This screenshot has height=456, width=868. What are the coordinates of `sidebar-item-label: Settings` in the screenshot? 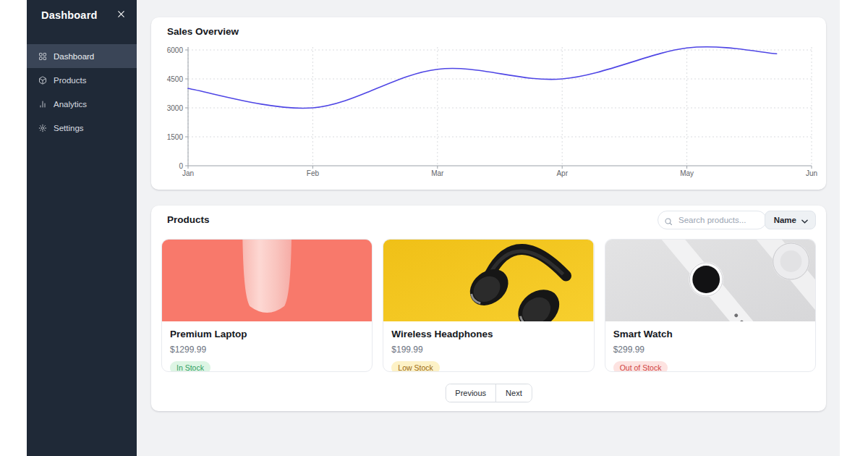 It's located at (69, 128).